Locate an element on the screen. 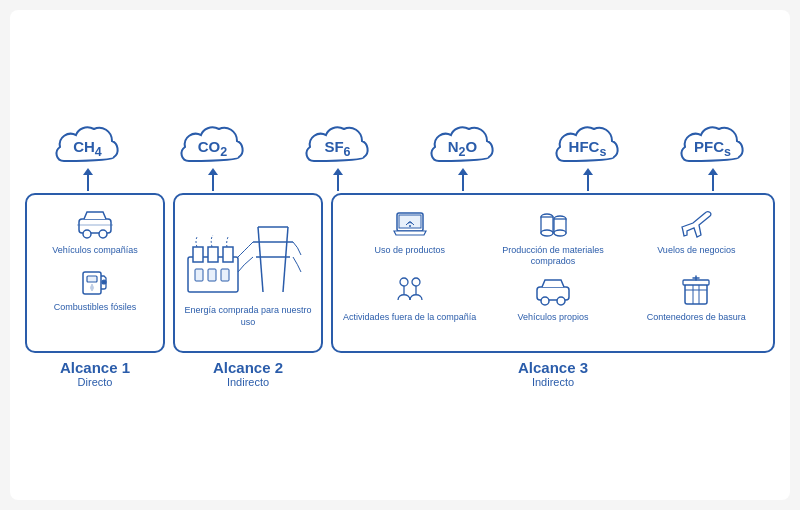 This screenshot has height=510, width=800. scope2-label-block: Alcance 2 Indirecto is located at coordinates (248, 374).